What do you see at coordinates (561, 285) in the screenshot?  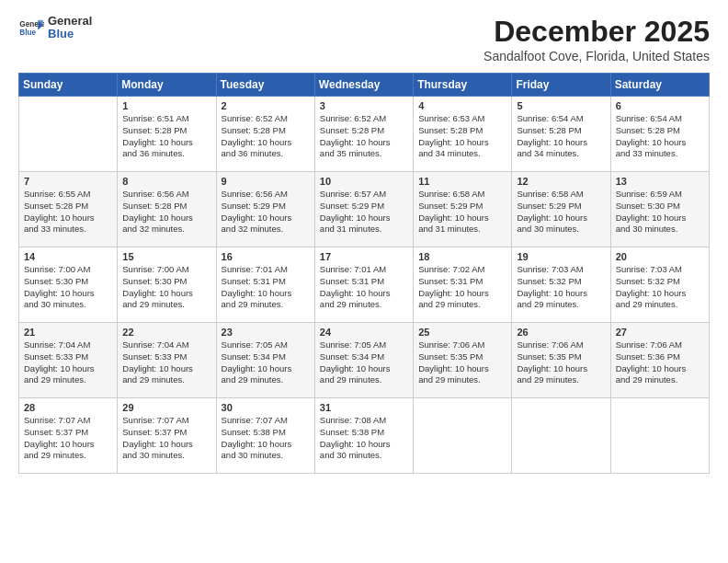 I see `day-cell-19: 19Sunrise: 7:03 AMSunset: 5:32 PMDayligh…` at bounding box center [561, 285].